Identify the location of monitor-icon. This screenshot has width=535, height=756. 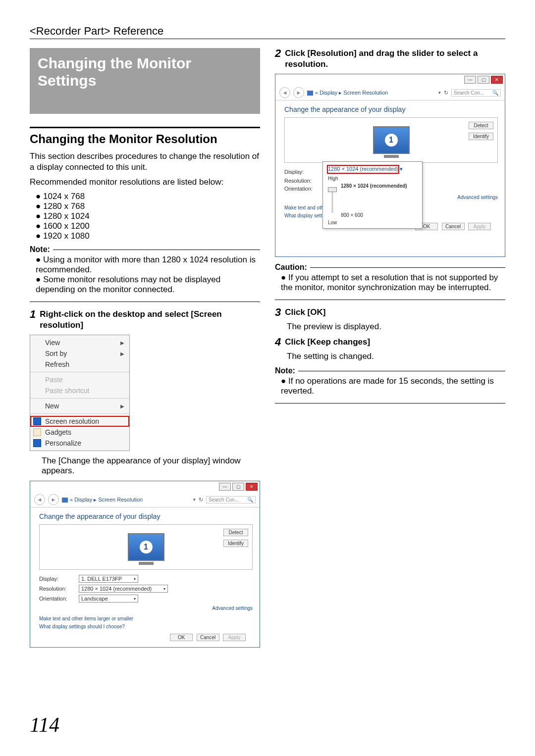
(37, 421).